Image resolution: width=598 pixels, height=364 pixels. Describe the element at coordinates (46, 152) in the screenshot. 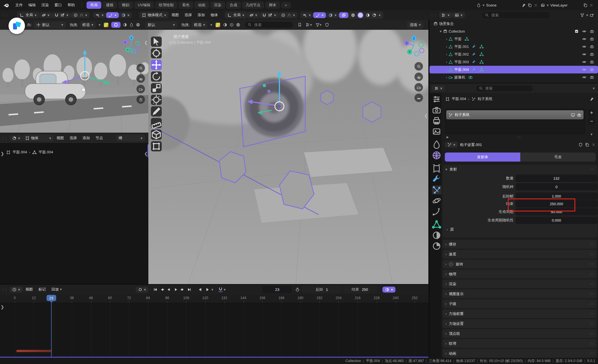

I see `breadcrumb-data: 平面.004` at that location.